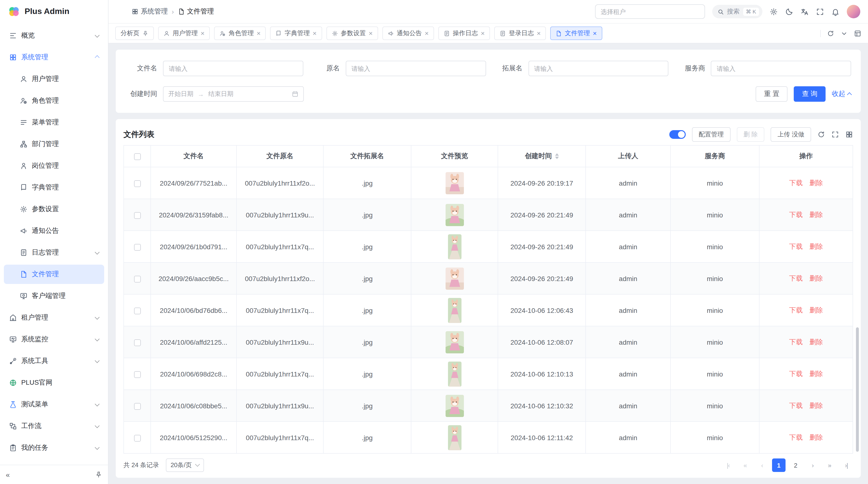  Describe the element at coordinates (854, 11) in the screenshot. I see `user-avatar` at that location.